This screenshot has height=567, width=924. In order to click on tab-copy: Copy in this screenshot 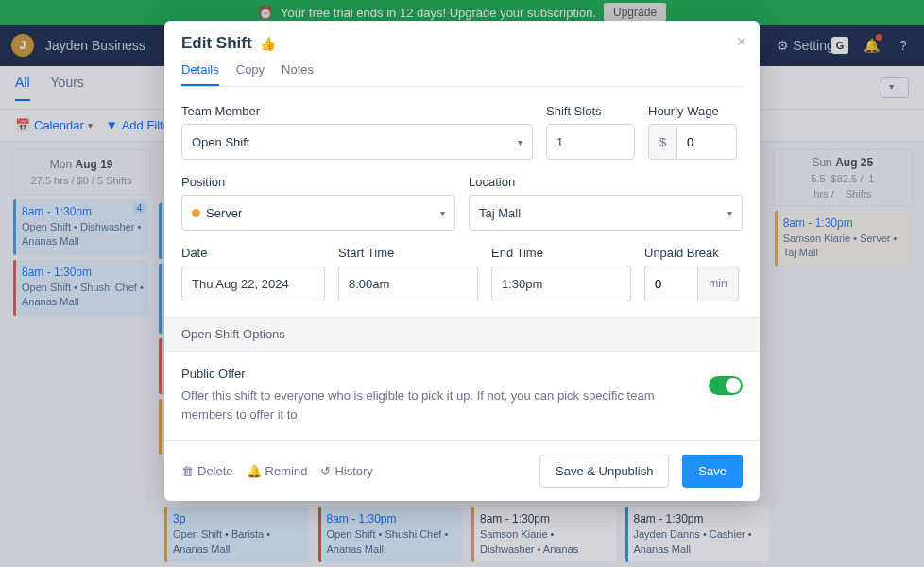, I will do `click(250, 74)`.